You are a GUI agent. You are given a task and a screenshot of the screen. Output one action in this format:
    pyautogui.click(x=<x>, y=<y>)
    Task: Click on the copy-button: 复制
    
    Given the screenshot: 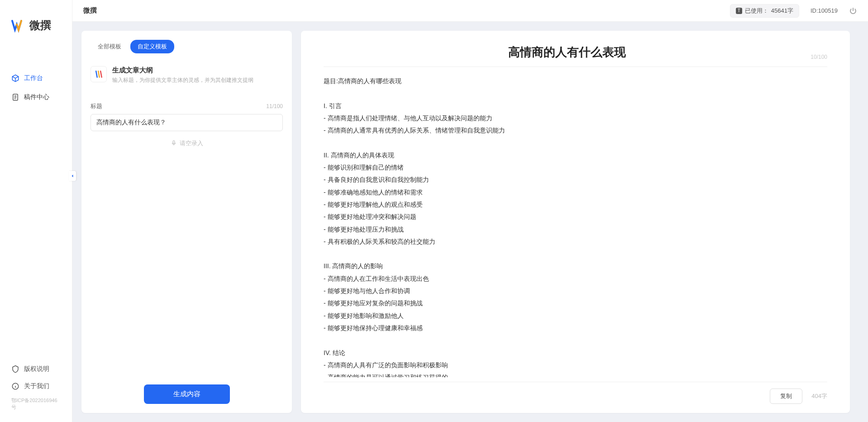 What is the action you would take?
    pyautogui.click(x=786, y=396)
    